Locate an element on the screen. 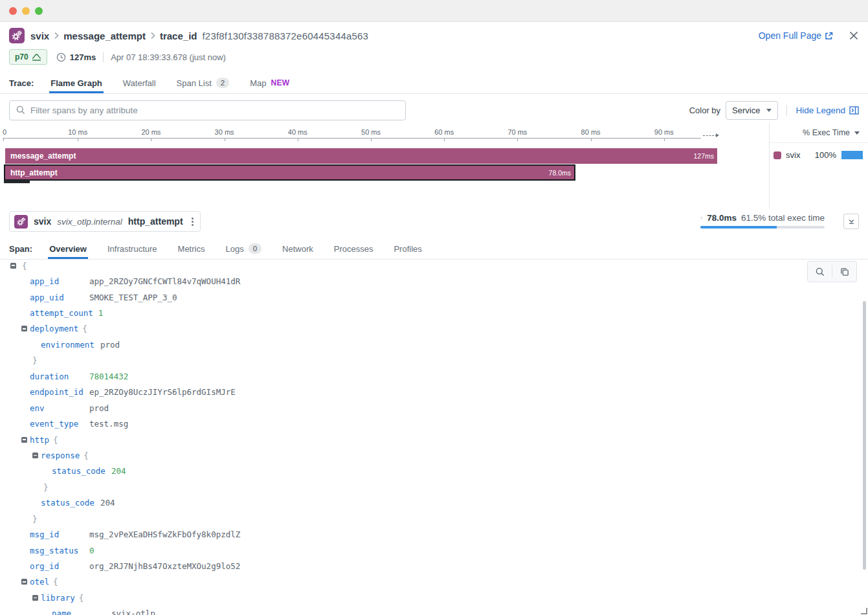 The image size is (868, 615). axis-tick is located at coordinates (78, 140).